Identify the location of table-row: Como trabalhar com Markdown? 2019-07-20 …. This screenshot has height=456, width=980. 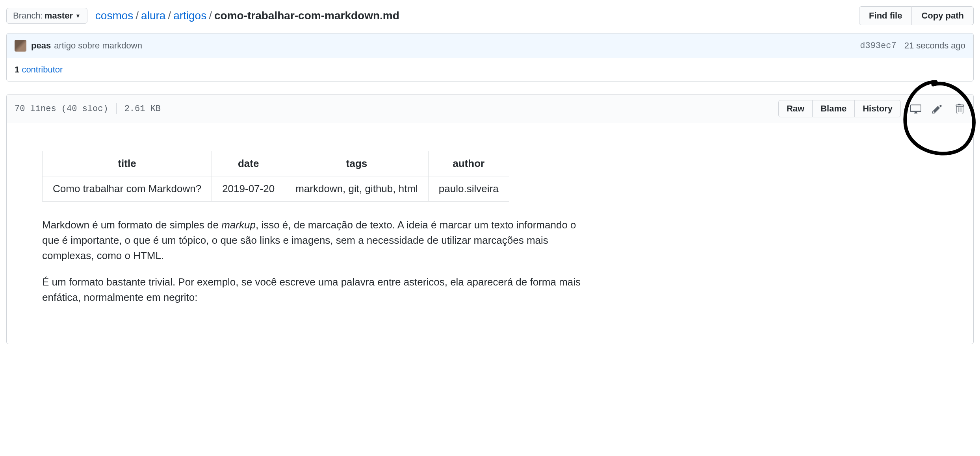
(276, 189).